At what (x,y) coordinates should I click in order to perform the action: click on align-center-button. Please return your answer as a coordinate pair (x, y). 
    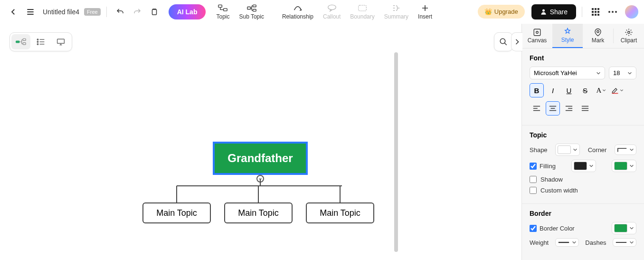
    Looking at the image, I should click on (553, 108).